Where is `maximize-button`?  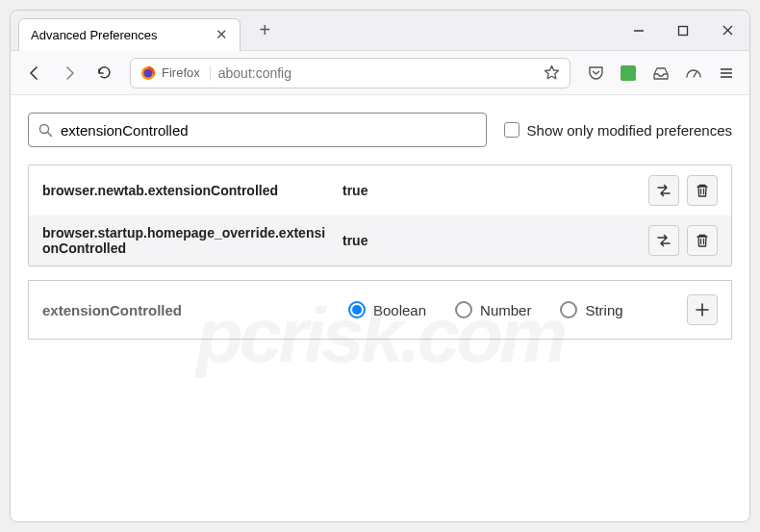
maximize-button is located at coordinates (683, 31).